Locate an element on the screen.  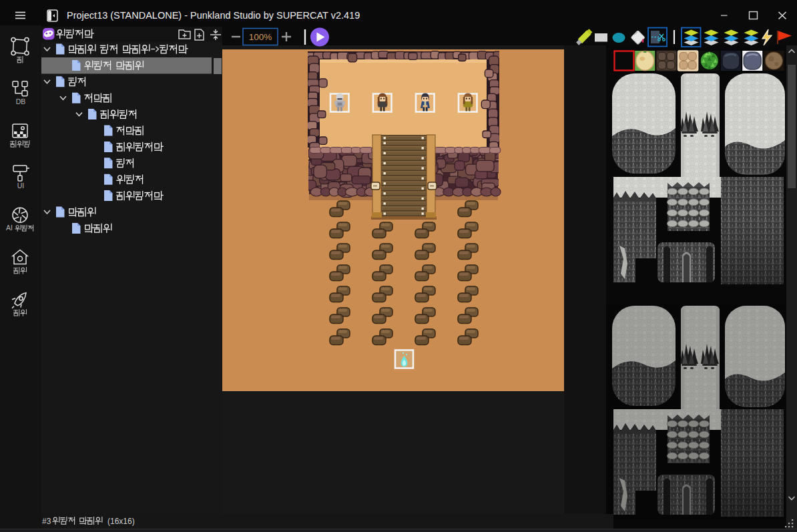
svg-text: (16x16) is located at coordinates (121, 521).